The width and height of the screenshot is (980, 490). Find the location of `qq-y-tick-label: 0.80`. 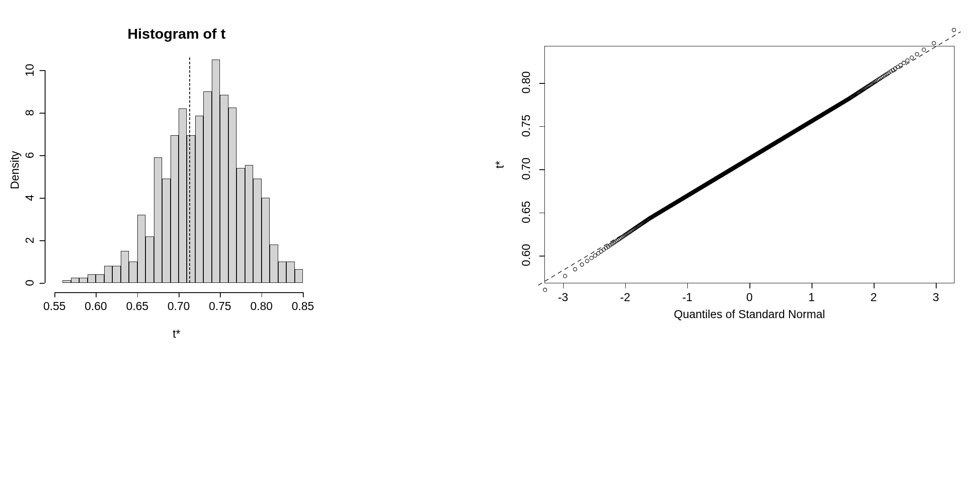

qq-y-tick-label: 0.80 is located at coordinates (526, 83).